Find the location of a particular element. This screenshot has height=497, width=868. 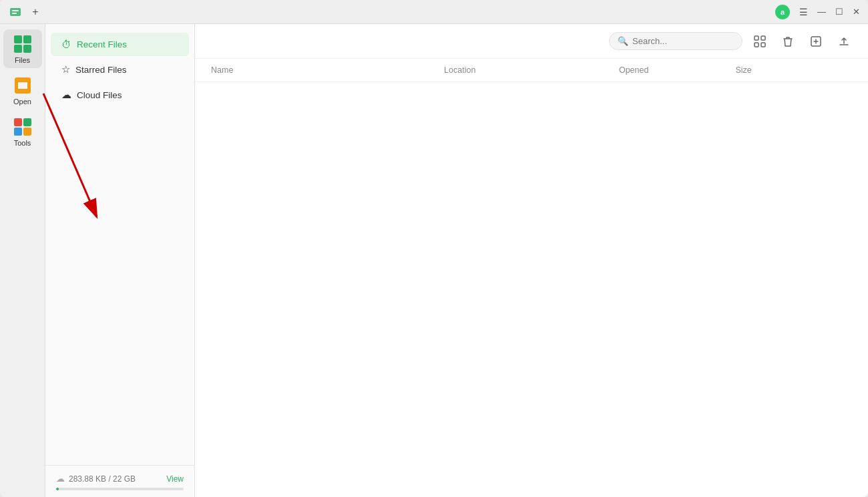

starred-label: Starred Files is located at coordinates (101, 69).